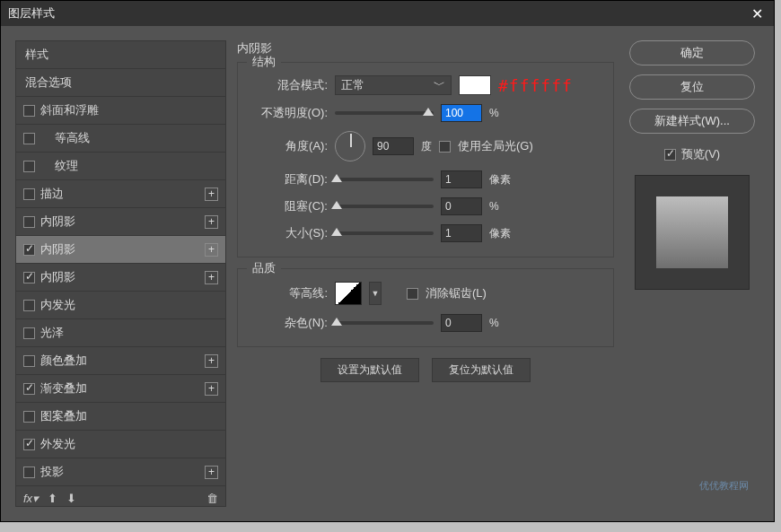 The height and width of the screenshot is (532, 781). I want to click on trash-icon: 🗑, so click(212, 499).